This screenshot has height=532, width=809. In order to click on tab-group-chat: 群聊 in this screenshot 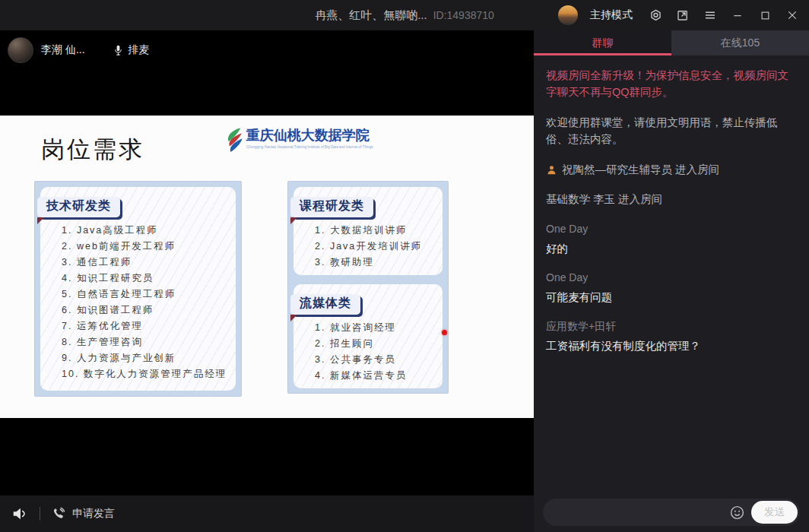, I will do `click(602, 43)`.